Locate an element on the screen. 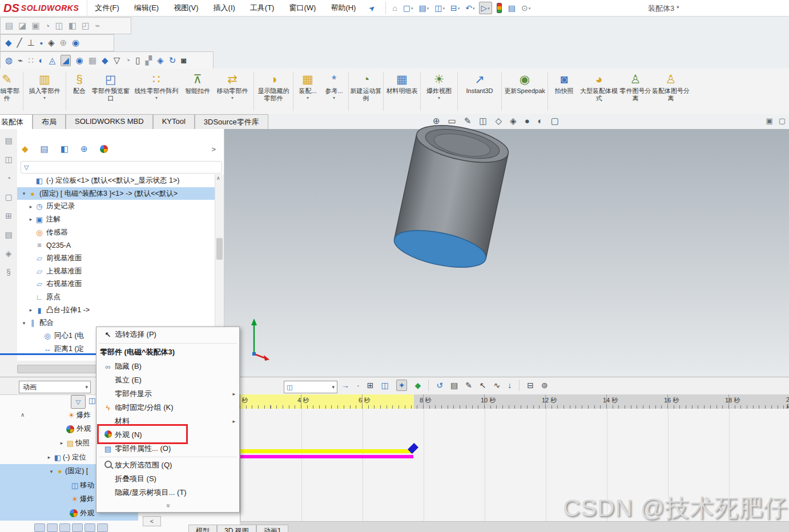  results-icon: ▤ is located at coordinates (454, 385).